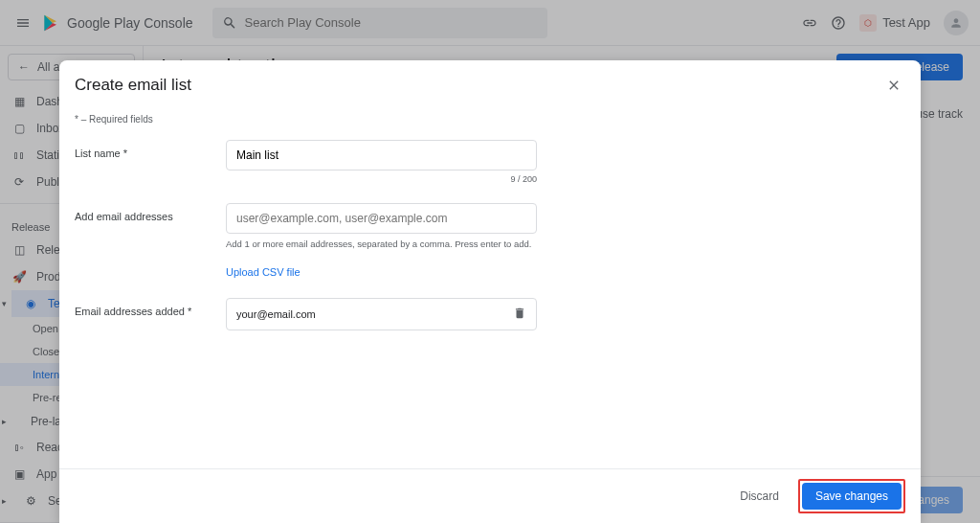 Image resolution: width=980 pixels, height=523 pixels. What do you see at coordinates (133, 85) in the screenshot?
I see `modal-title: Create email list` at bounding box center [133, 85].